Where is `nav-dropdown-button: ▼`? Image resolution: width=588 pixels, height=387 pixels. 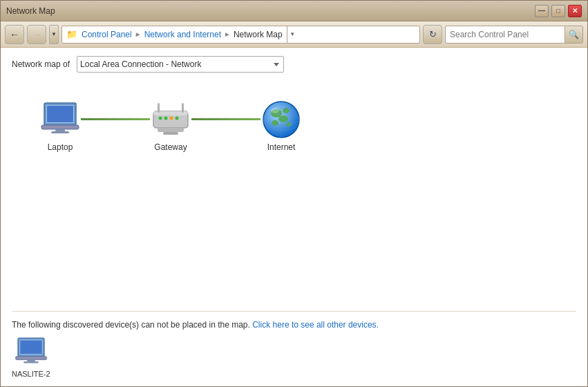 nav-dropdown-button: ▼ is located at coordinates (54, 35).